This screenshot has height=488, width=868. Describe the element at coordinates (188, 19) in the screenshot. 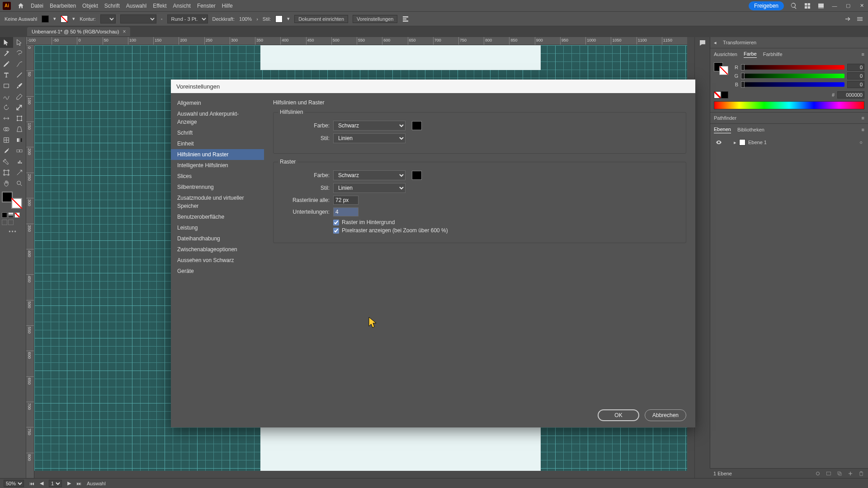

I see `brush-select: Rund - 3 Pt.` at that location.